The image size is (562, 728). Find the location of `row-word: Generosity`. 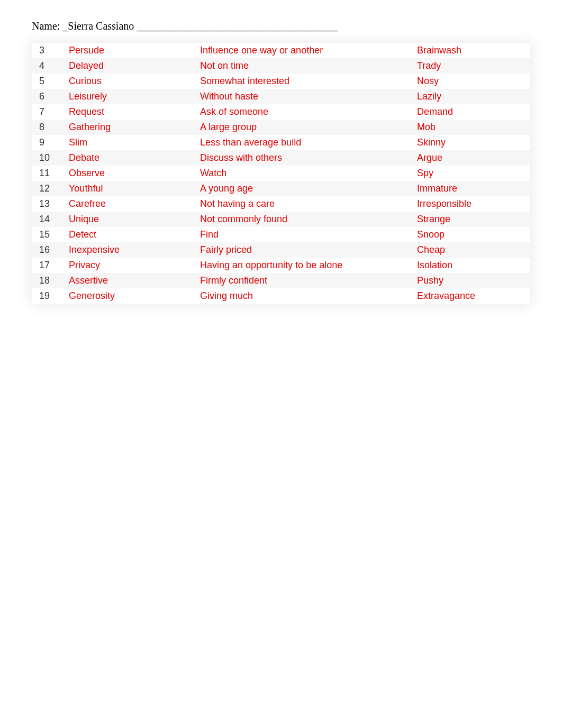

row-word: Generosity is located at coordinates (134, 296).